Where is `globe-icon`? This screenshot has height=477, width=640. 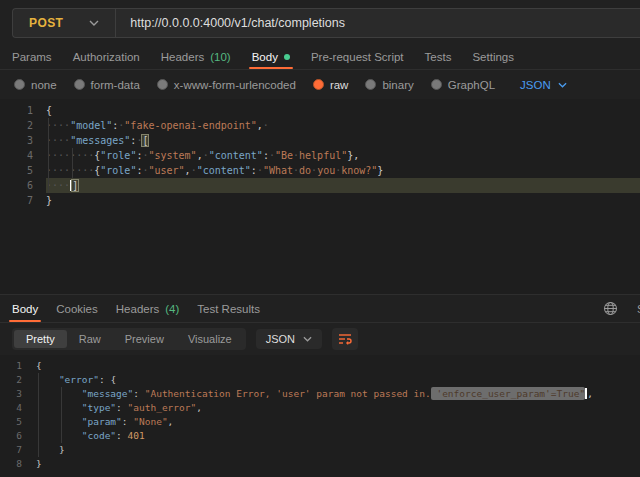 globe-icon is located at coordinates (610, 310).